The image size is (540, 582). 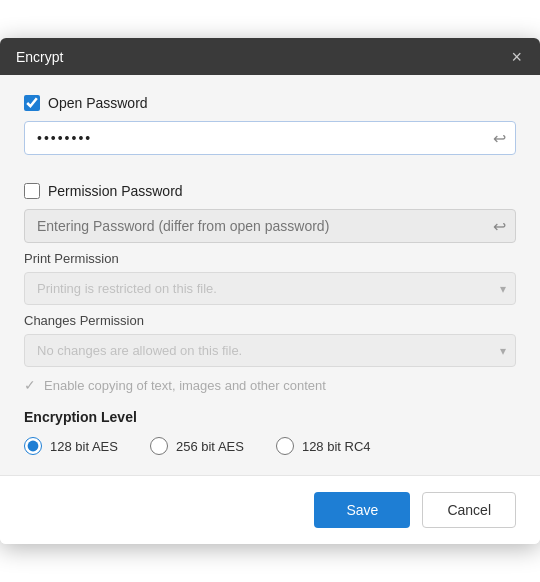 What do you see at coordinates (210, 446) in the screenshot?
I see `radio-256-aes-label: 256 bit AES` at bounding box center [210, 446].